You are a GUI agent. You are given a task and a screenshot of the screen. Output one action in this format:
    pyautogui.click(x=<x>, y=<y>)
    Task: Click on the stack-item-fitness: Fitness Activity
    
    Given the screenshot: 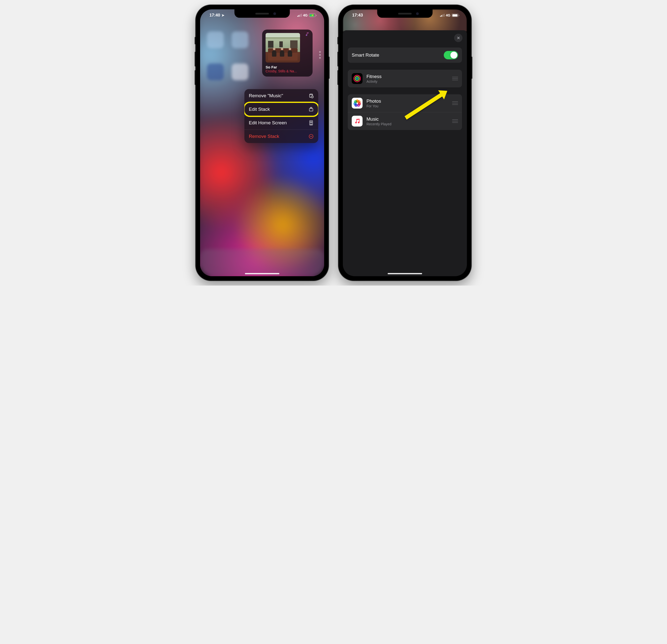 What is the action you would take?
    pyautogui.click(x=405, y=79)
    